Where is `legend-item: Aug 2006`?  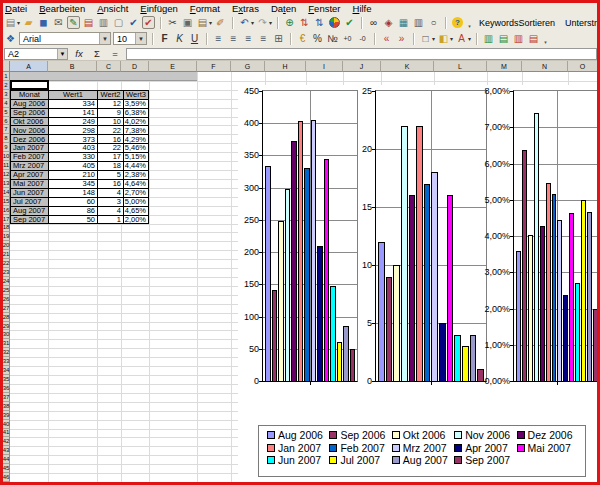
legend-item: Aug 2006 is located at coordinates (298, 436).